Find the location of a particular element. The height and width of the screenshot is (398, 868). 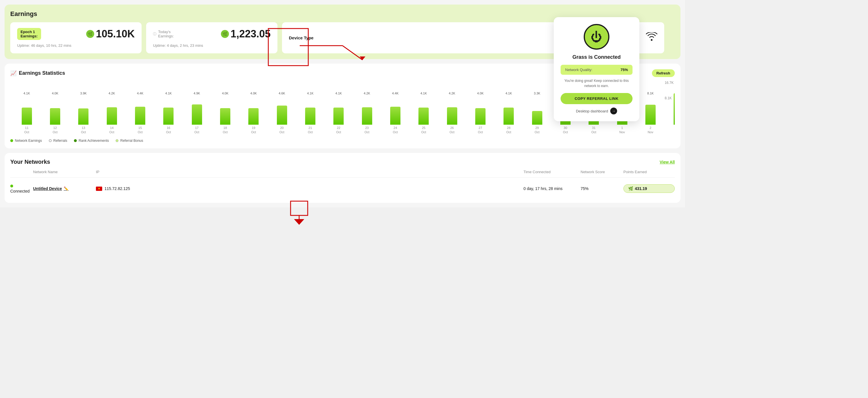

leaf-icon: 🌿 is located at coordinates (90, 34).